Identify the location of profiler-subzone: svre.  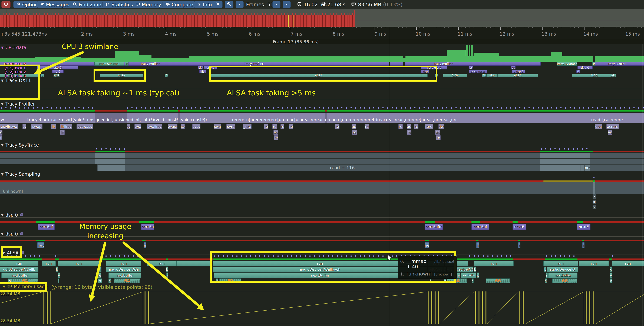
(231, 126).